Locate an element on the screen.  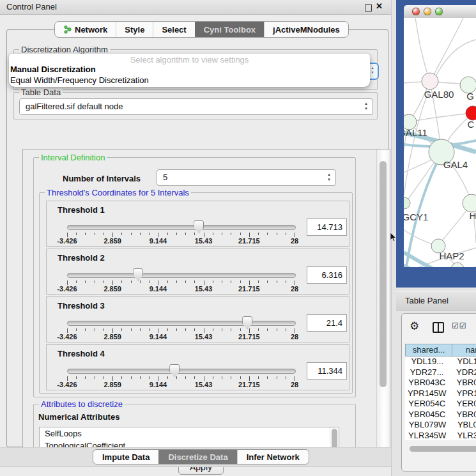
table-row: YBL079WYBL0 is located at coordinates (441, 426).